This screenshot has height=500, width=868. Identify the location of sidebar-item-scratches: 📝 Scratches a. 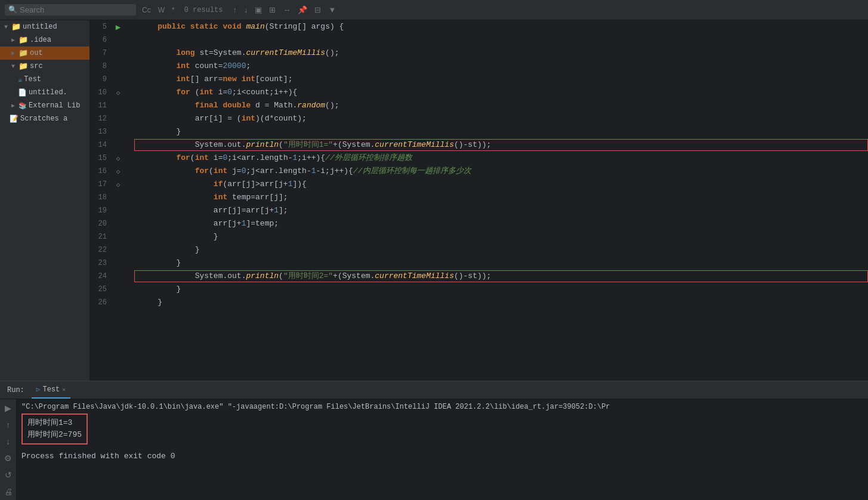
(45, 119).